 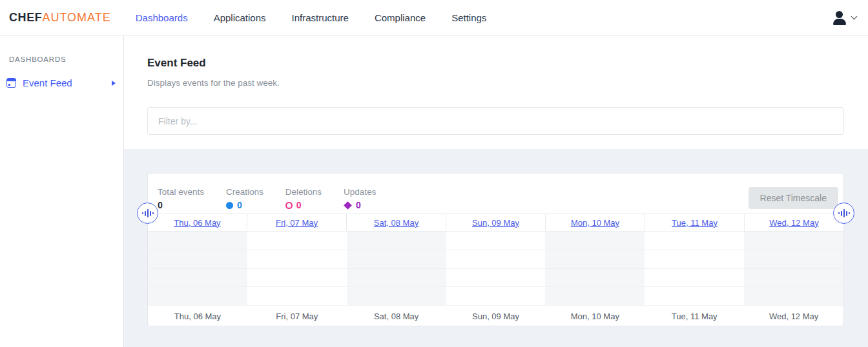 What do you see at coordinates (62, 59) in the screenshot?
I see `sidebar-heading: DASHBOARDS` at bounding box center [62, 59].